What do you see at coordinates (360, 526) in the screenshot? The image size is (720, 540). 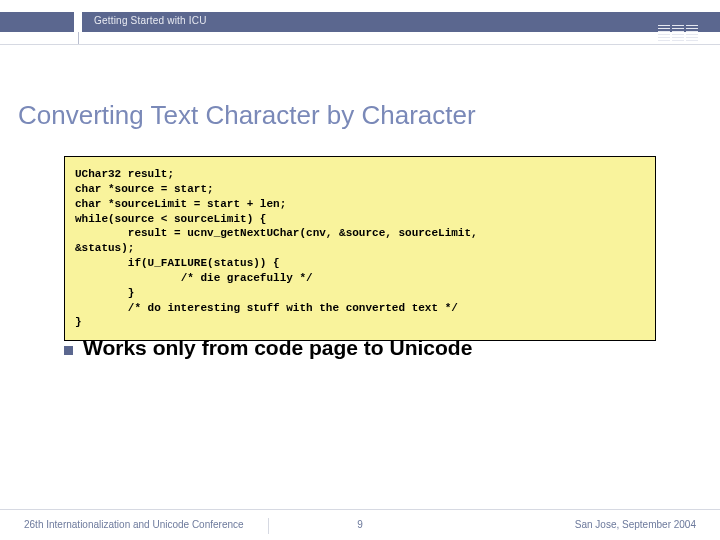 I see `footer: 26th Internationalization and Unicode Co…` at bounding box center [360, 526].